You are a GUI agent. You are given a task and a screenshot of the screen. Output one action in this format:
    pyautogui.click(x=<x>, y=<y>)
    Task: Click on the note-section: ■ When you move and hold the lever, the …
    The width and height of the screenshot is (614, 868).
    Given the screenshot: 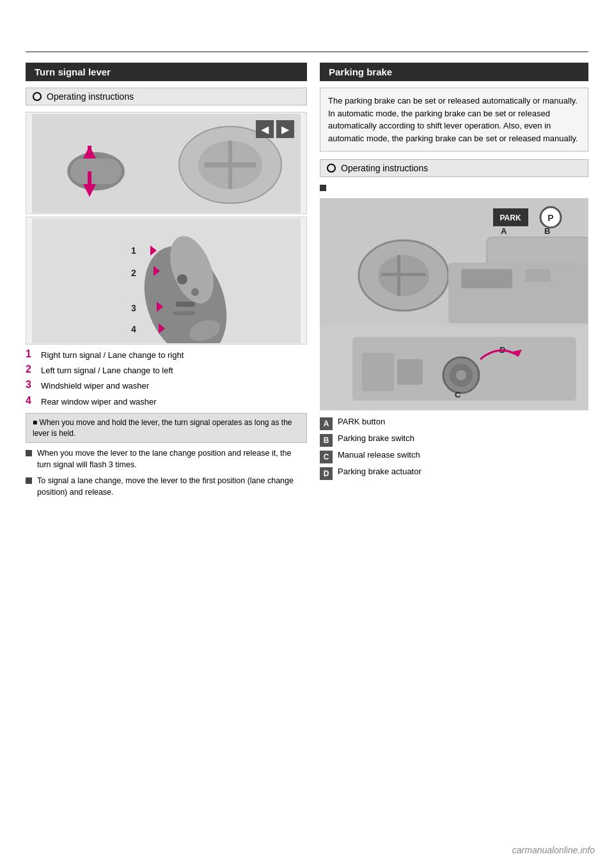 What is the action you would take?
    pyautogui.click(x=166, y=428)
    